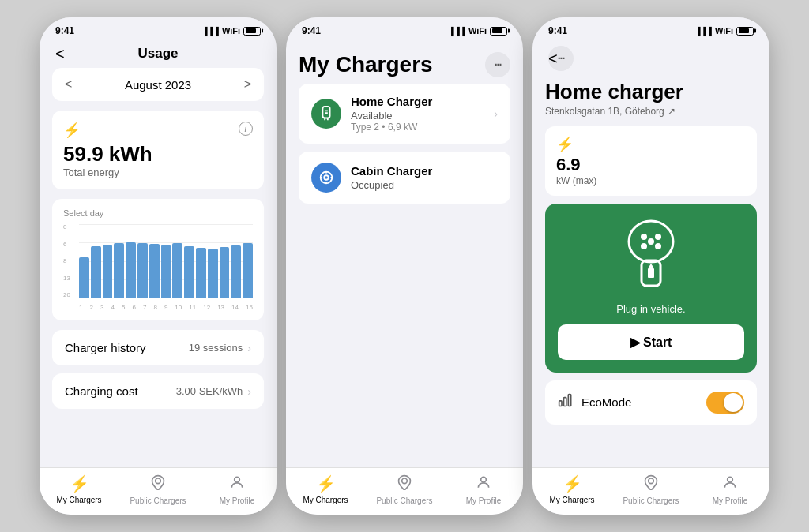  I want to click on start-charging-button: ▶ Start, so click(651, 343).